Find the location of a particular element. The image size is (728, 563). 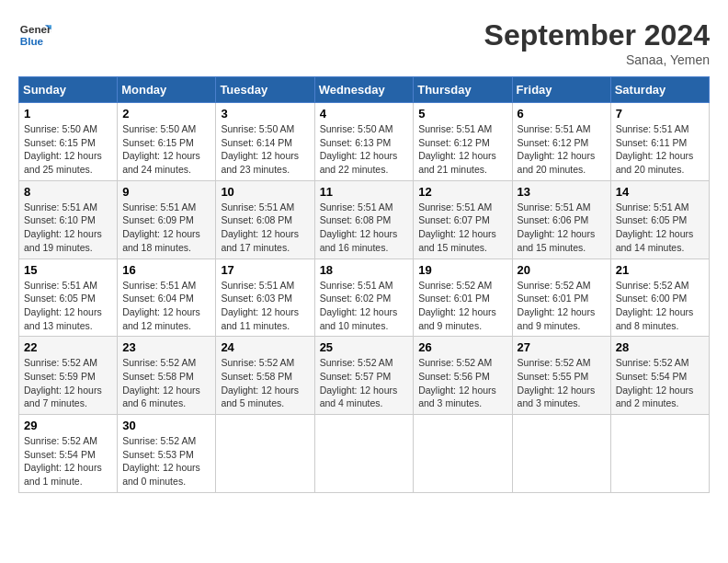

day-number: 3 is located at coordinates (265, 114).